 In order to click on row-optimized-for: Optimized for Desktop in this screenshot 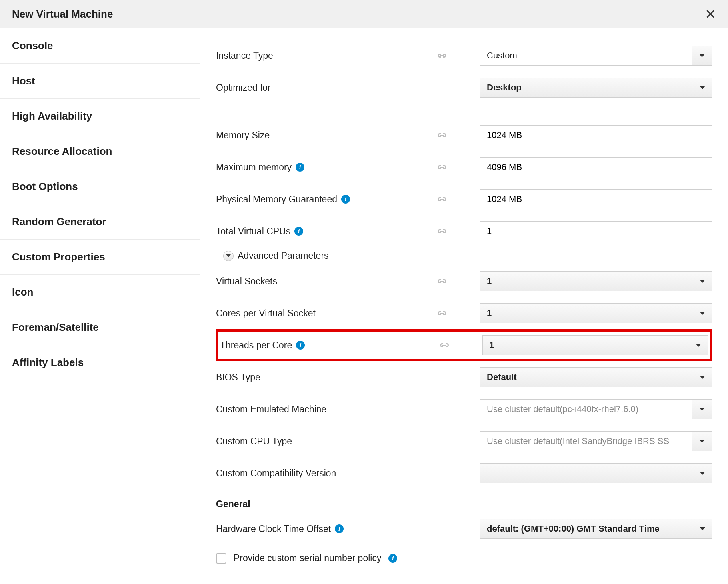, I will do `click(464, 88)`.